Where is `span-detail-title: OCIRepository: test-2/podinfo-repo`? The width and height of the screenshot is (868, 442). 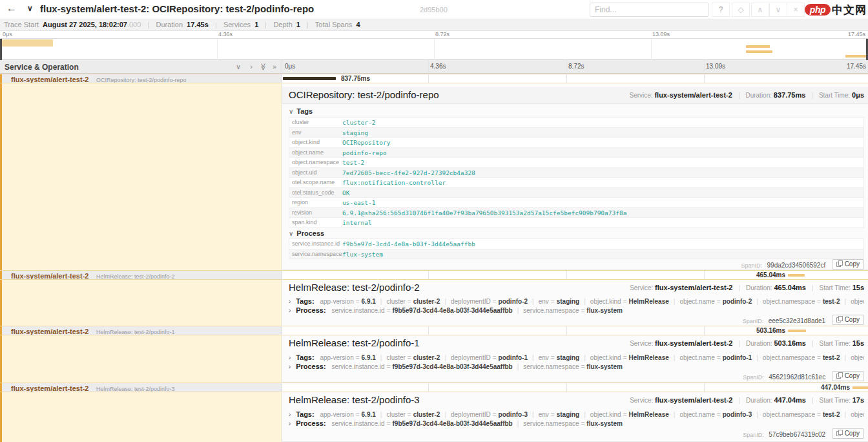
span-detail-title: OCIRepository: test-2/podinfo-repo is located at coordinates (364, 94).